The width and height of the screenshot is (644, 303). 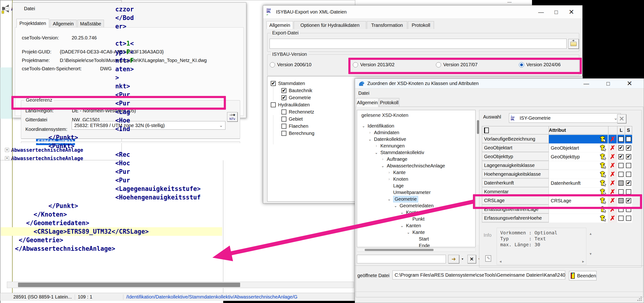 I want to click on dataset-checkbox-row: Hydraulikdaten, so click(x=290, y=105).